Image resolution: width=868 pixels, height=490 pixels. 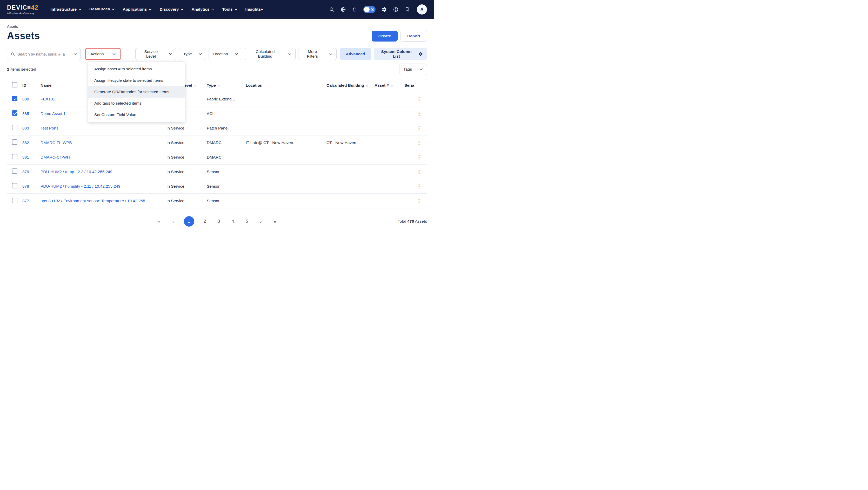 What do you see at coordinates (233, 221) in the screenshot?
I see `page-button-4: 4` at bounding box center [233, 221].